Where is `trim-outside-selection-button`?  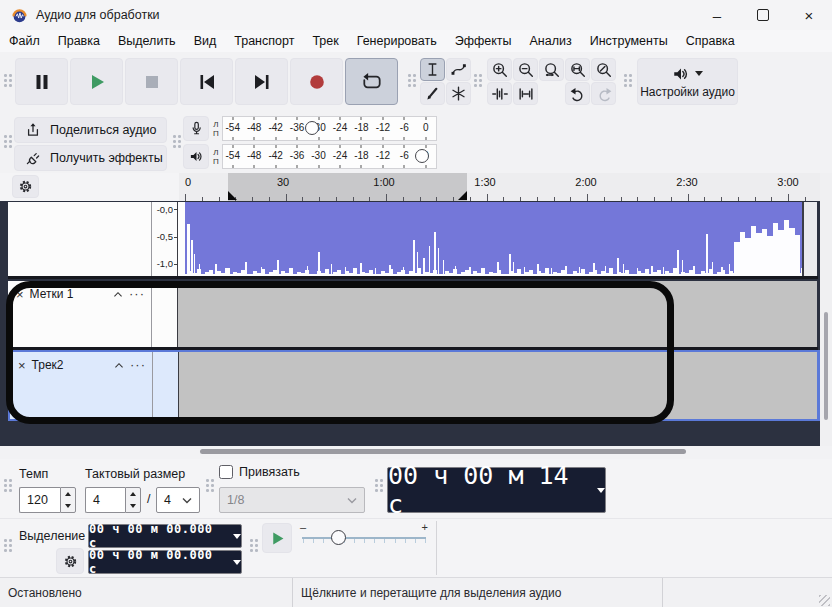
trim-outside-selection-button is located at coordinates (500, 94).